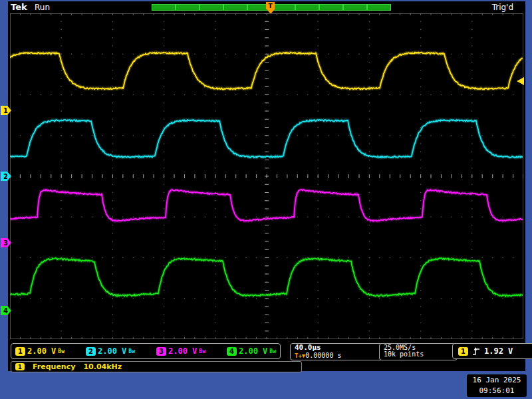  I want to click on trigger-position-marker: T, so click(270, 5).